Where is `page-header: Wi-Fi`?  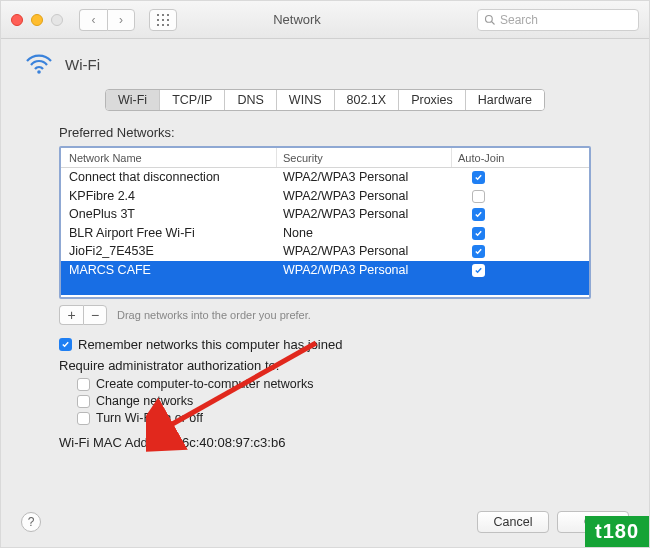 page-header: Wi-Fi is located at coordinates (325, 61).